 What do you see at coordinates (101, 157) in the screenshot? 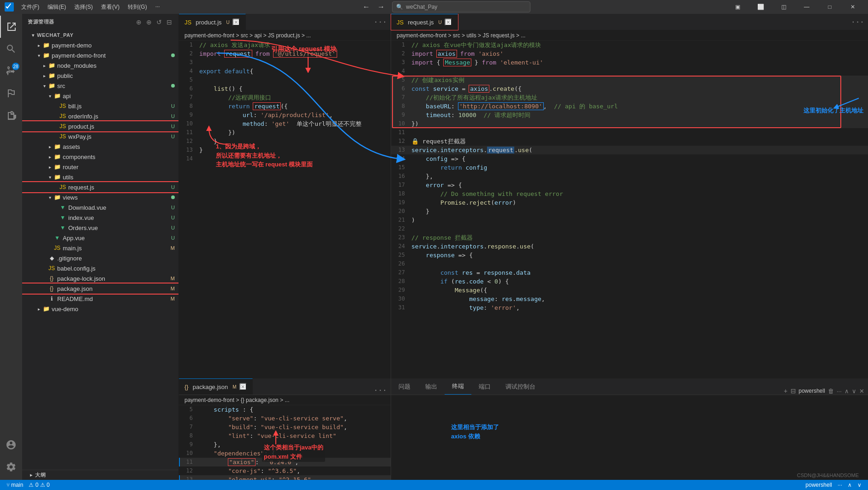
I see `folder-components: ▸ 📁 components` at bounding box center [101, 157].